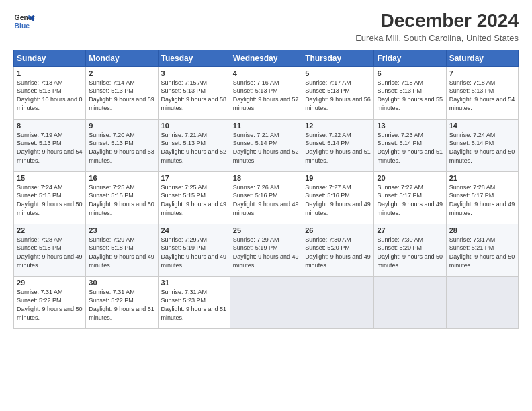 This screenshot has height=411, width=532. Describe the element at coordinates (50, 230) in the screenshot. I see `day-number: 22` at that location.